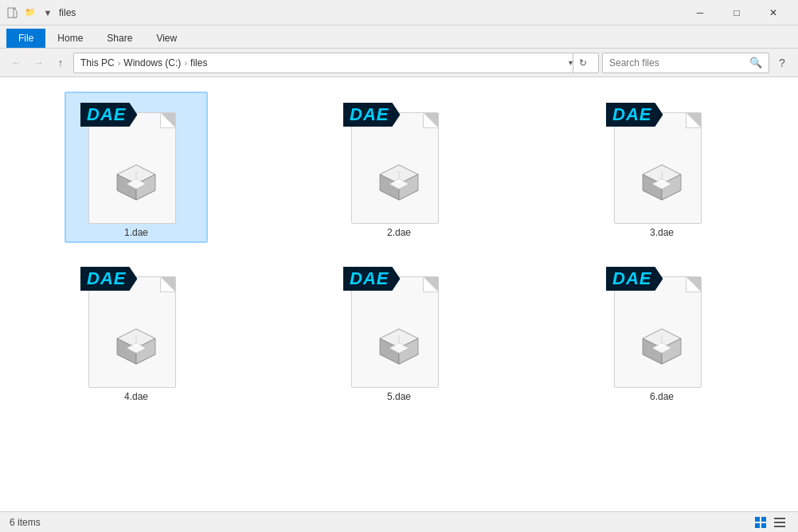  Describe the element at coordinates (780, 522) in the screenshot. I see `list-view-button` at that location.